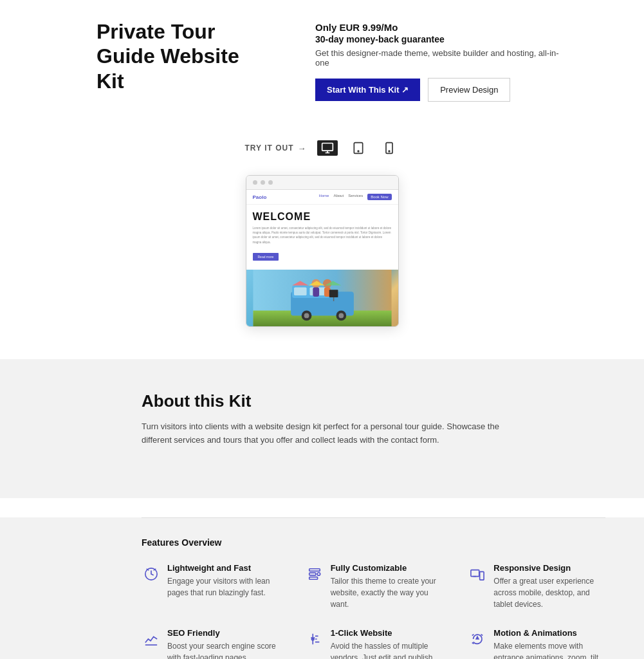  Describe the element at coordinates (537, 587) in the screenshot. I see `feature-responsive: Responsive Design Offer a great user exp…` at that location.